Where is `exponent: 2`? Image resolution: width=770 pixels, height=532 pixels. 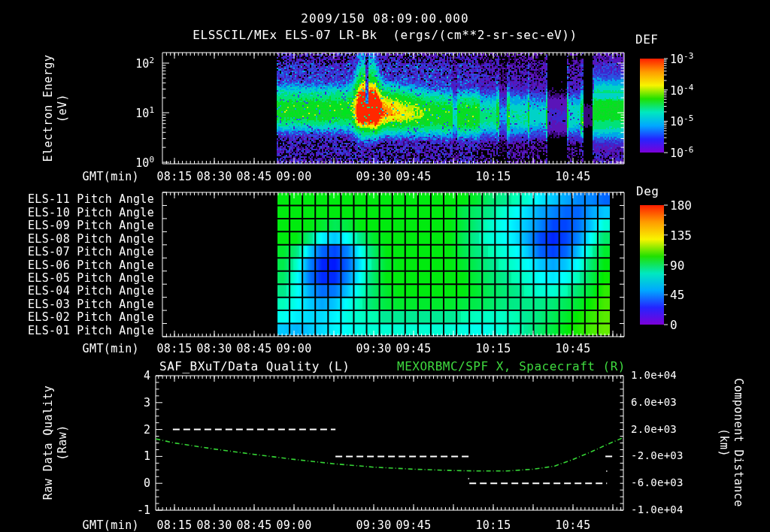
exponent: 2 is located at coordinates (152, 60).